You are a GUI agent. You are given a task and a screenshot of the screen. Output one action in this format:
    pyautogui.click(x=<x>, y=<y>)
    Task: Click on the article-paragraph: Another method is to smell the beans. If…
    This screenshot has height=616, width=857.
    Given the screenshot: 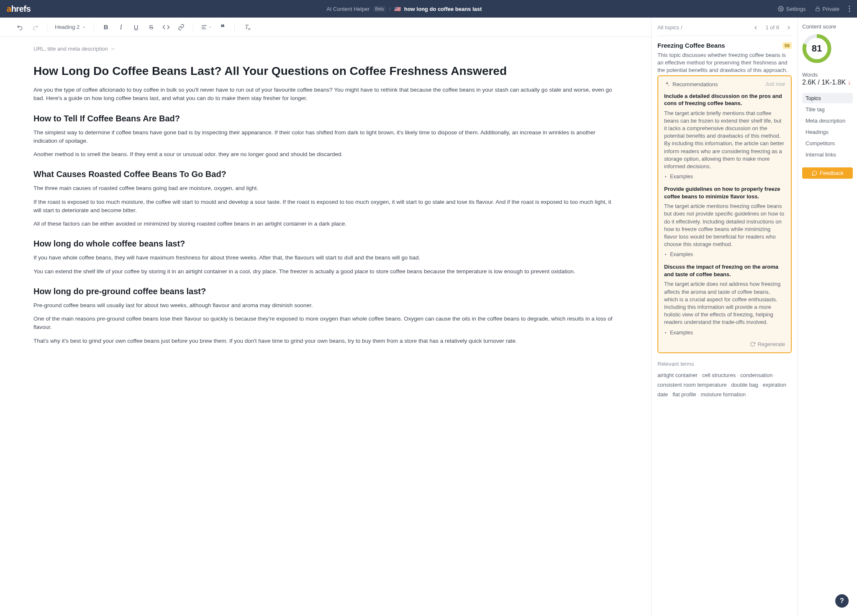 What is the action you would take?
    pyautogui.click(x=326, y=154)
    